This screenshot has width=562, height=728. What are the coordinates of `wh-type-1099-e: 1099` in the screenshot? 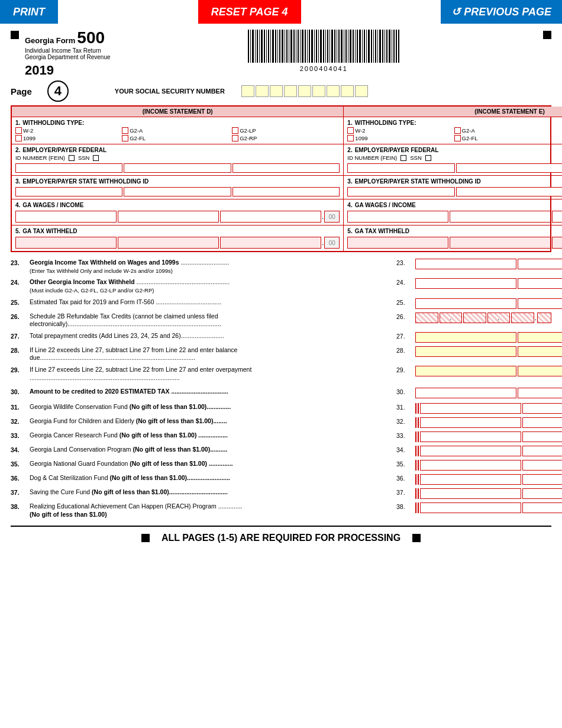 It's located at (399, 138).